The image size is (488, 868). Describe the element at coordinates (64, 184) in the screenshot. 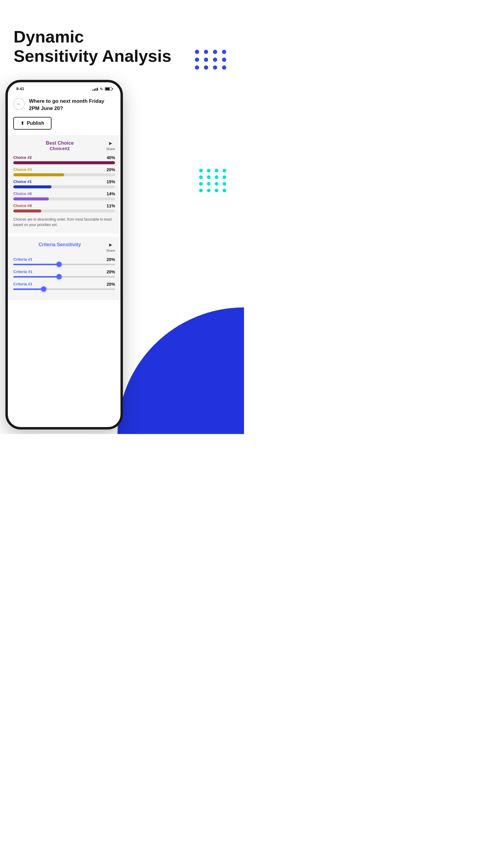

I see `bar-chart: Choice #2 40% Choice #3 20%` at that location.